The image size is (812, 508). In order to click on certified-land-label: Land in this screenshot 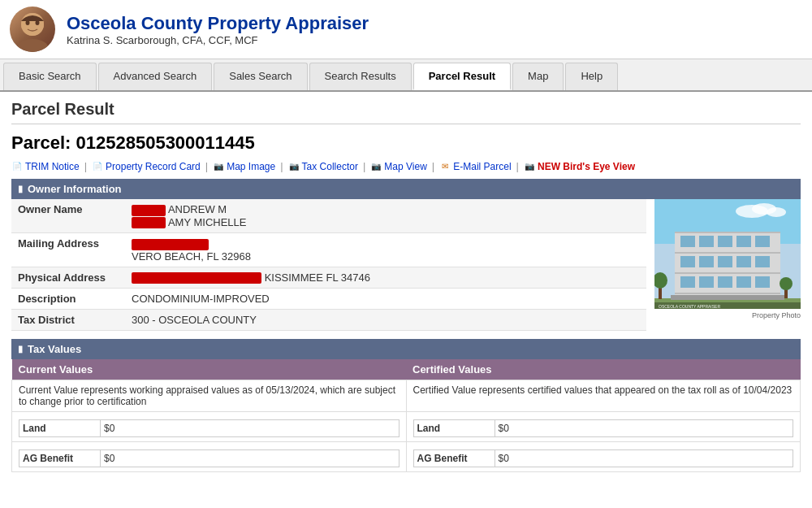, I will do `click(454, 429)`.